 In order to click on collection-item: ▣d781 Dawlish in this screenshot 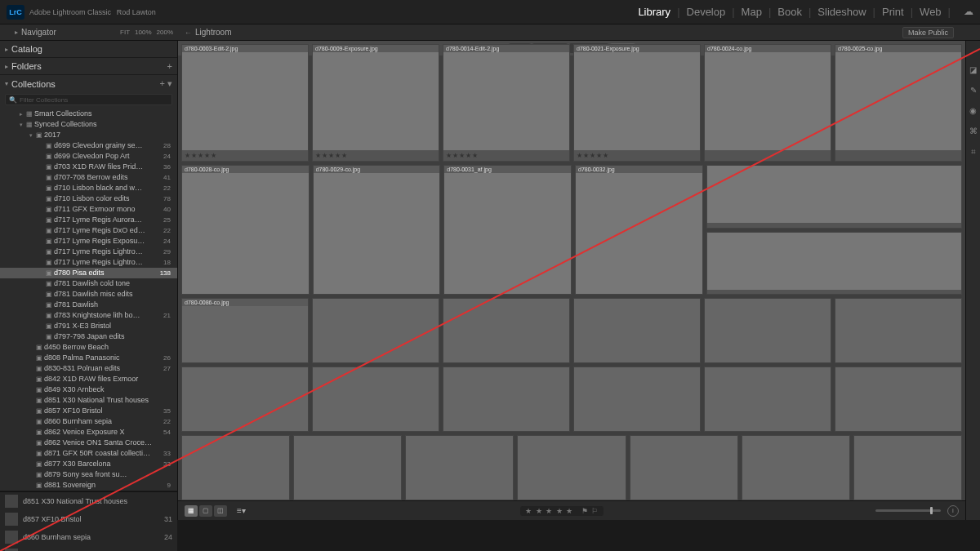, I will do `click(88, 305)`.